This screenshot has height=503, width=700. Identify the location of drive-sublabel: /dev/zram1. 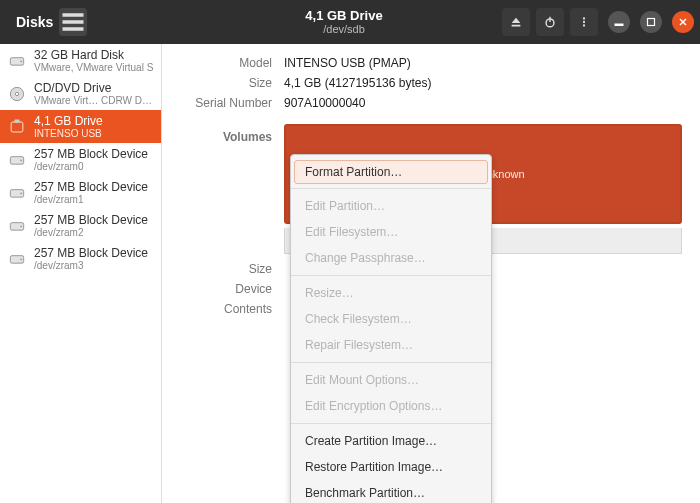
(91, 200).